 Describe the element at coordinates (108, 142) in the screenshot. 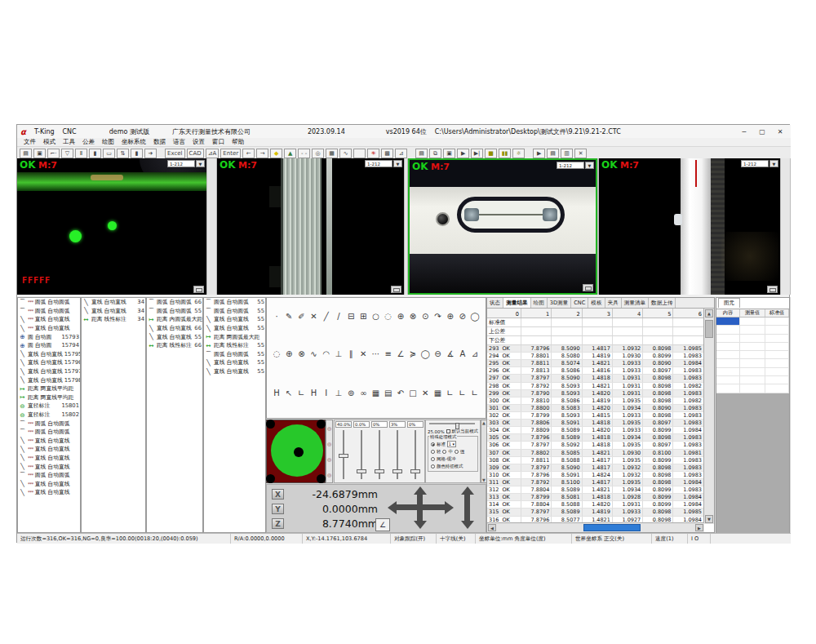

I see `menu-item-绘图: 绘图` at that location.